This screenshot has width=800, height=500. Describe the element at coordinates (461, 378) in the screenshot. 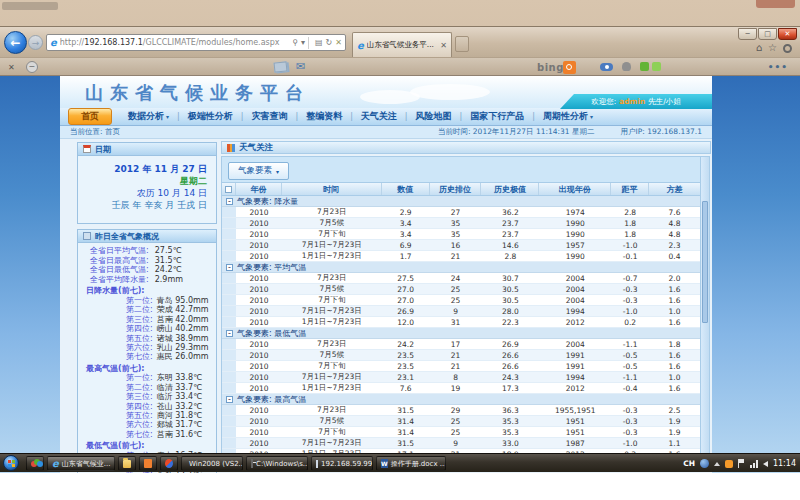

I see `table-row: 20107月1日~7月23日23.1824.31994-1.11.0` at that location.